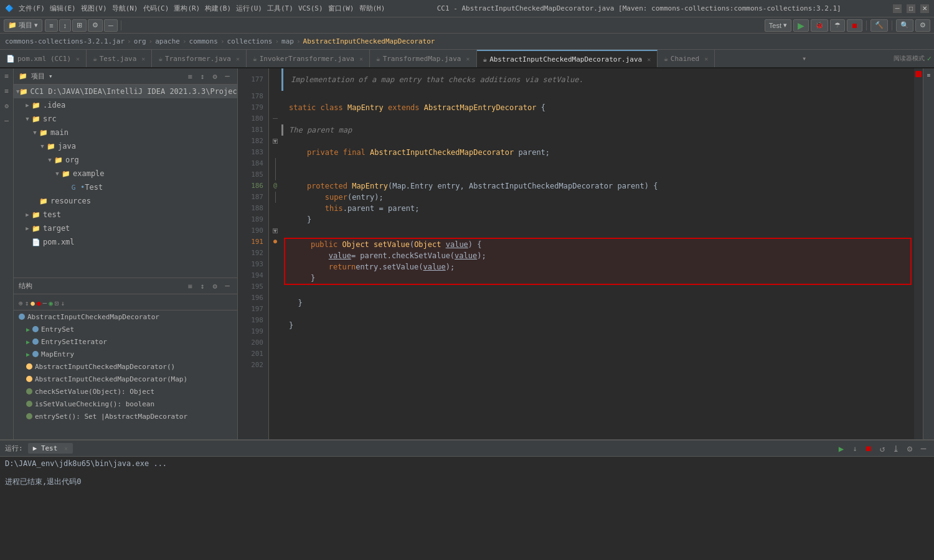 The width and height of the screenshot is (934, 560). I want to click on run-tab-close: ✕, so click(66, 448).